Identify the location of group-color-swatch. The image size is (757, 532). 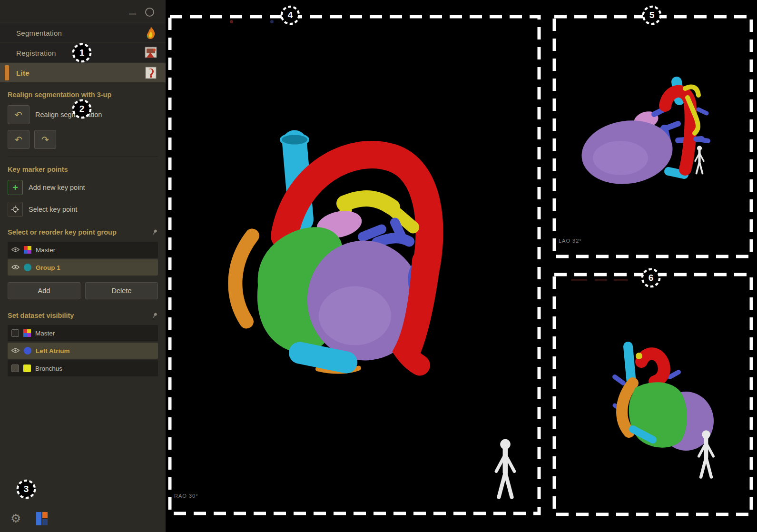
(28, 267).